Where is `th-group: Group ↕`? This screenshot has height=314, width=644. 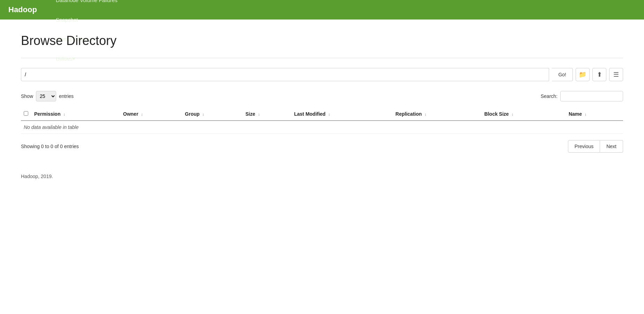
th-group: Group ↕ is located at coordinates (212, 114).